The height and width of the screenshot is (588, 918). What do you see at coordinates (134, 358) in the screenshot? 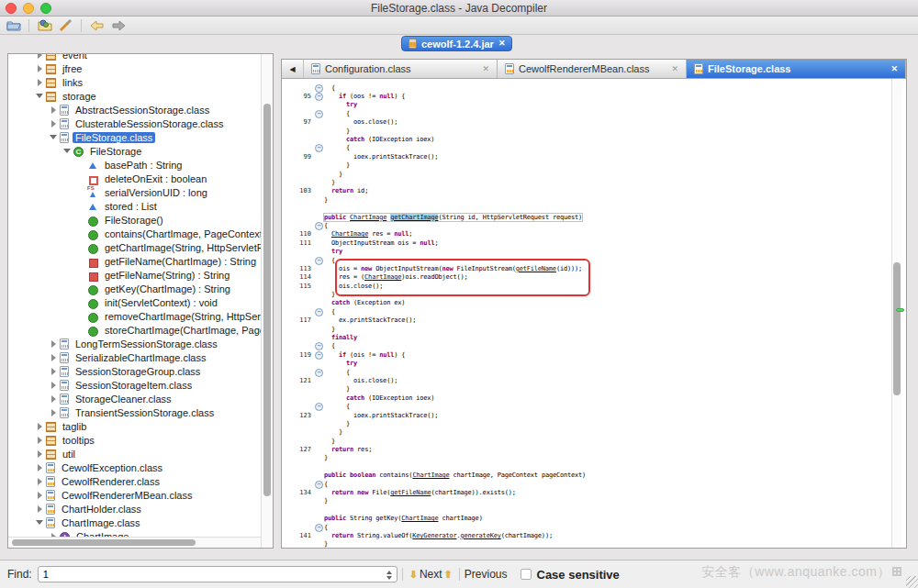
I see `tree-item: SerializableChartImage.class` at bounding box center [134, 358].